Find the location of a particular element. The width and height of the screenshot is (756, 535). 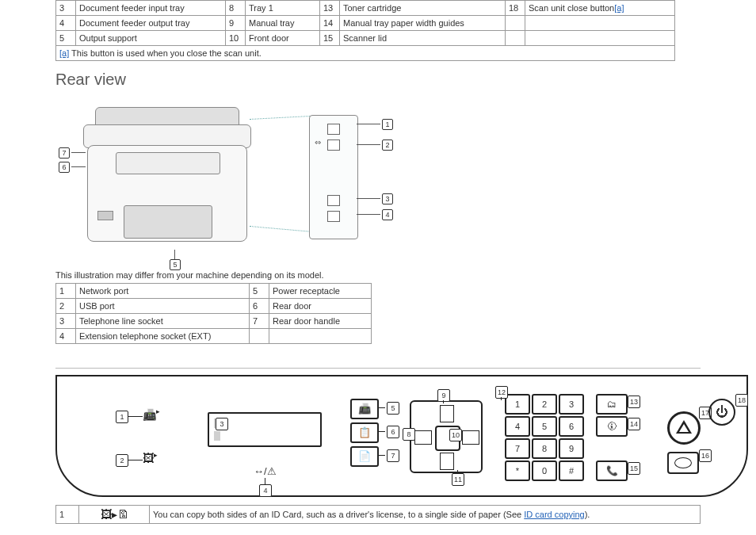

fax-mode-button: 📄 is located at coordinates (365, 457).